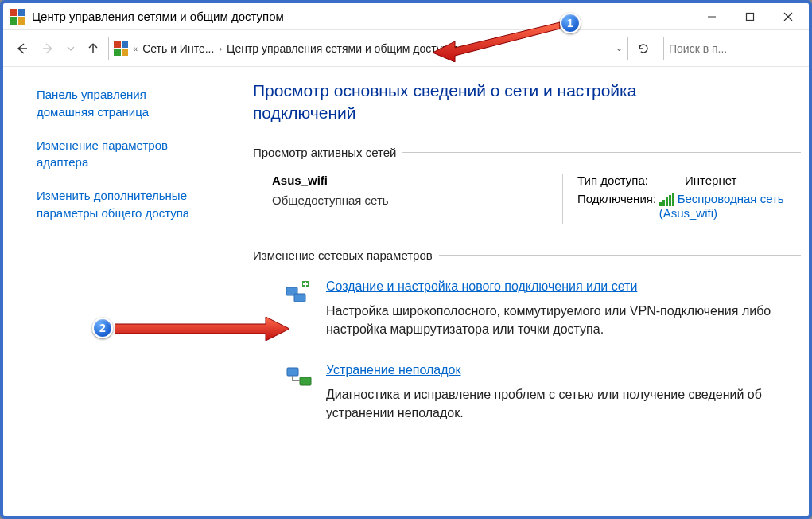  I want to click on section-label: Изменение сетевых параметров, so click(343, 255).